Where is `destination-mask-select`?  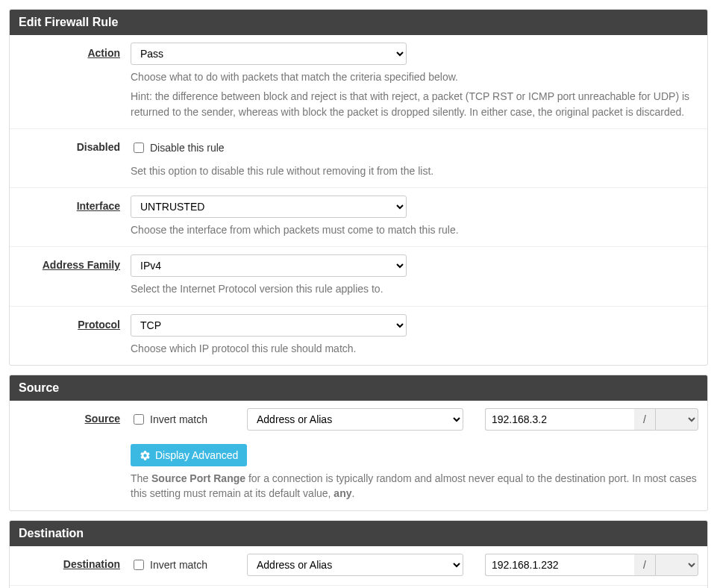
destination-mask-select is located at coordinates (677, 565).